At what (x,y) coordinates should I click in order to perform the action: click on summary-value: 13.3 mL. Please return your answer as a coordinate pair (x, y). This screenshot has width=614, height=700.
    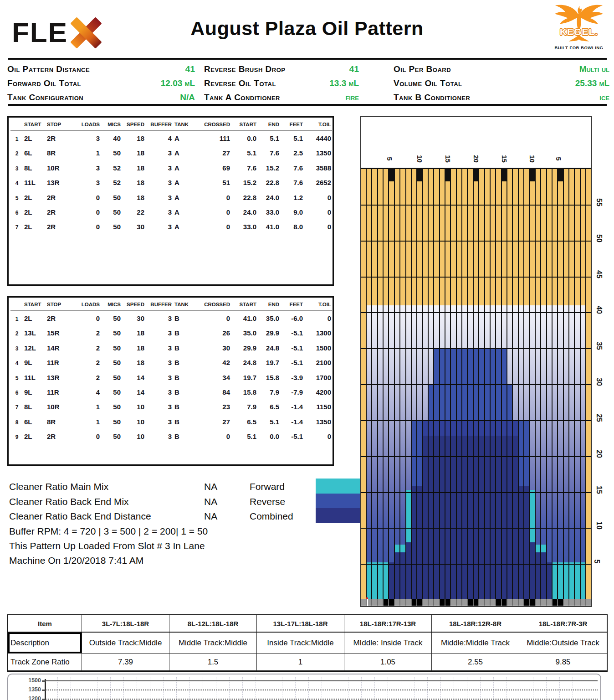
    Looking at the image, I should click on (344, 83).